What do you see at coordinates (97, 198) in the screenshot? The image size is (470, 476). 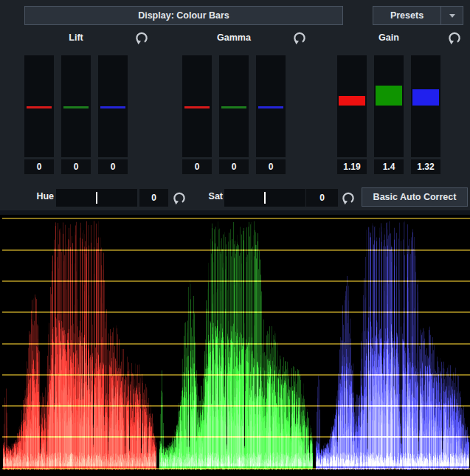 I see `hue-slider-handle` at bounding box center [97, 198].